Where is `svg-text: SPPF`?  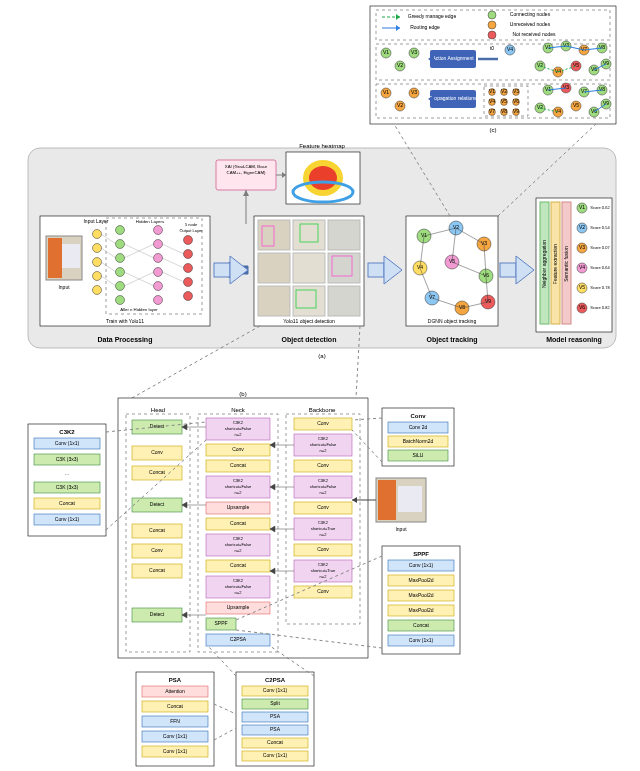
svg-text: SPPF is located at coordinates (220, 623).